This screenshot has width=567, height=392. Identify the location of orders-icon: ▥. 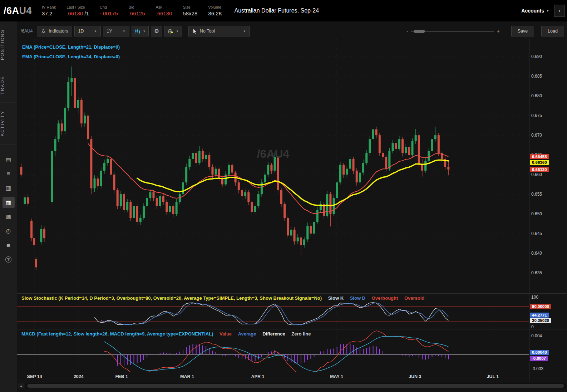
(9, 188).